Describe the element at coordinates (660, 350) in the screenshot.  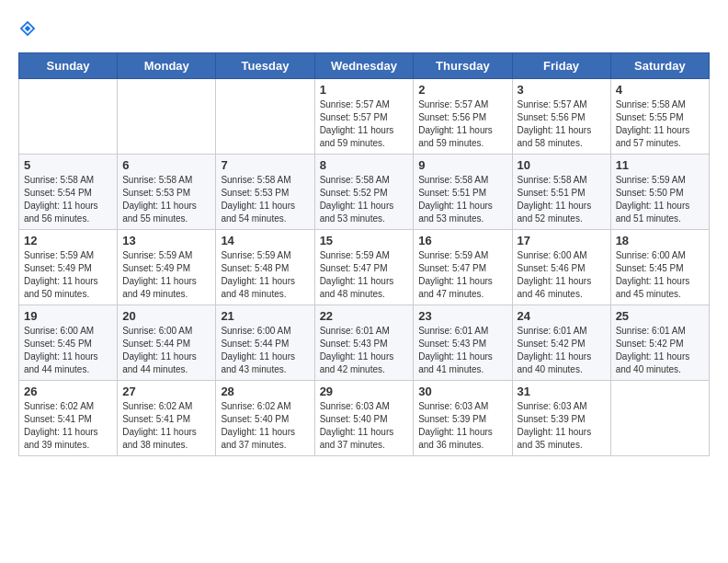
I see `day-info: Sunrise: 6:01 AM Sunset: 5:42 PM Dayligh…` at that location.